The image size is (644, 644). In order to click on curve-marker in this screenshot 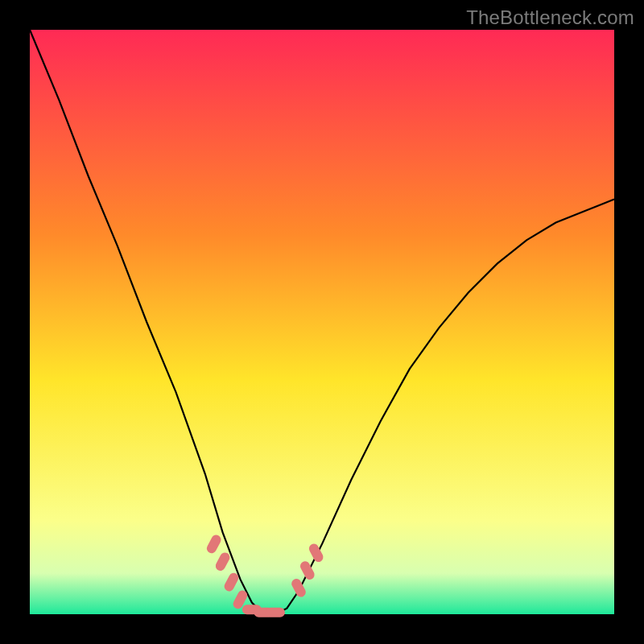, I will do `click(275, 613)`.